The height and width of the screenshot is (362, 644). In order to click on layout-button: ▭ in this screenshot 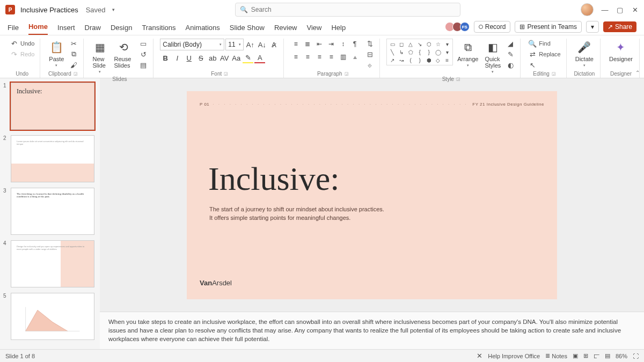, I will do `click(143, 43)`.